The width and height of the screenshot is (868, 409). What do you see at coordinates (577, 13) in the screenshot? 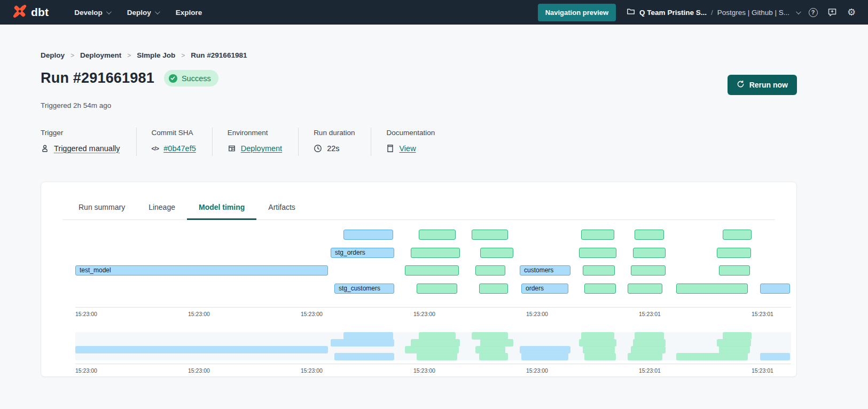
I see `navigation-preview-button: Navigation preview` at bounding box center [577, 13].